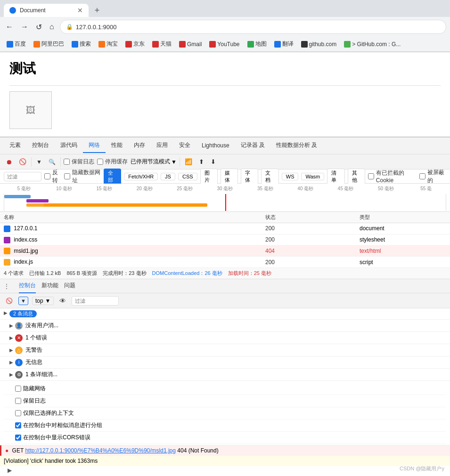 The width and height of the screenshot is (450, 476). I want to click on filter-button: ▼, so click(39, 162).